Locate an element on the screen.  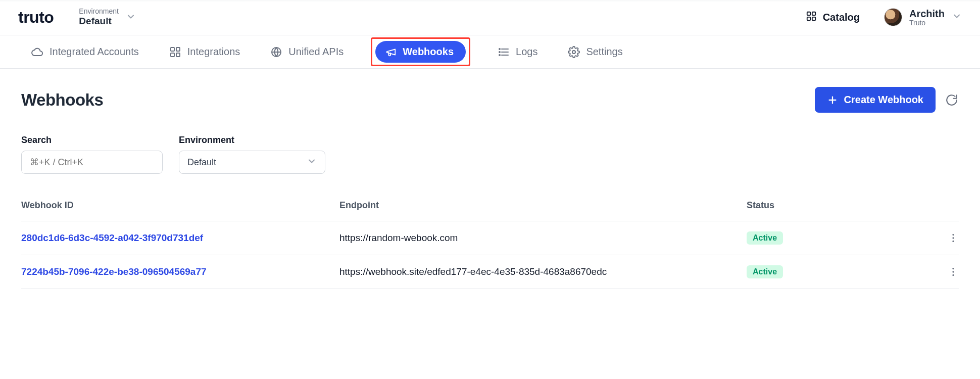
catalog-label: Catalog is located at coordinates (842, 17).